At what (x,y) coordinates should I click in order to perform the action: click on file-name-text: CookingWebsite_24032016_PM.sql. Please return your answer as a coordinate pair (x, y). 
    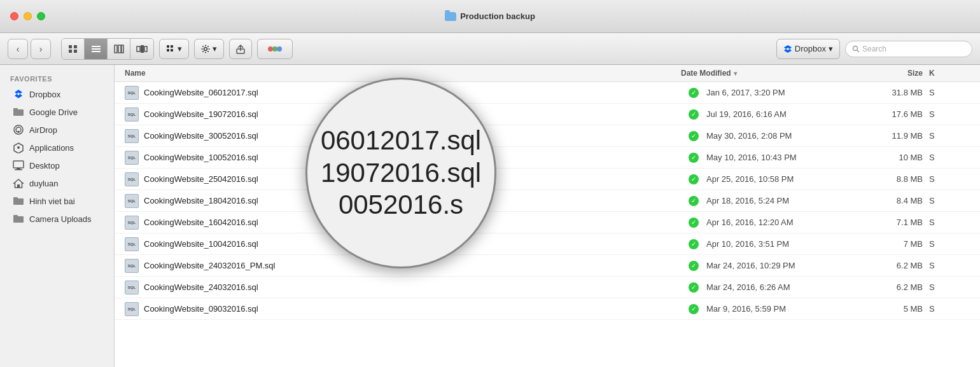
    Looking at the image, I should click on (209, 266).